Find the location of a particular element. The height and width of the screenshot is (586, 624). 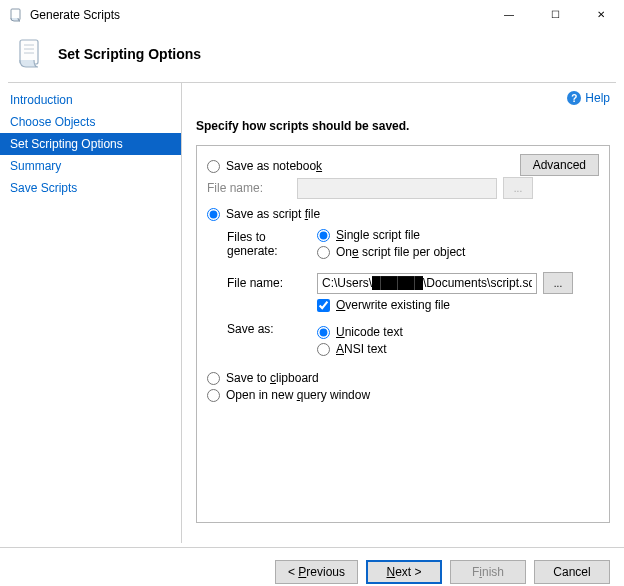

page-title: Set Scripting Options is located at coordinates (130, 54).